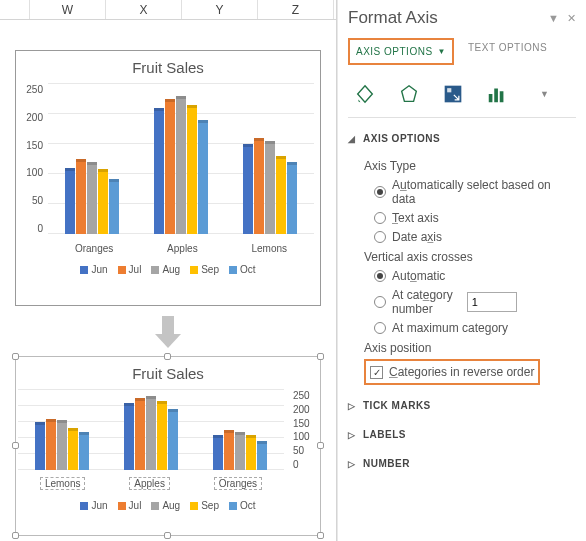 The height and width of the screenshot is (541, 586). What do you see at coordinates (181, 248) in the screenshot?
I see `x-axis-labels: OrangesApplesLemons` at bounding box center [181, 248].